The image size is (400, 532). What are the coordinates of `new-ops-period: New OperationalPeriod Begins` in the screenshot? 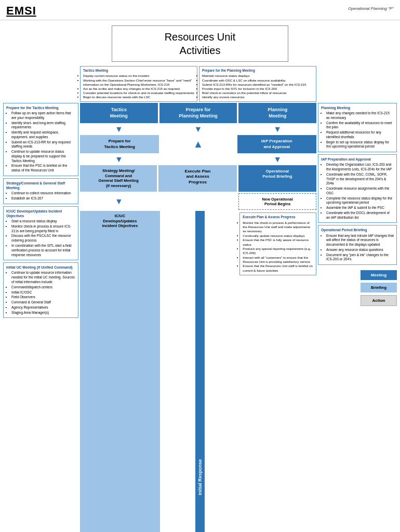 It's located at (277, 202).